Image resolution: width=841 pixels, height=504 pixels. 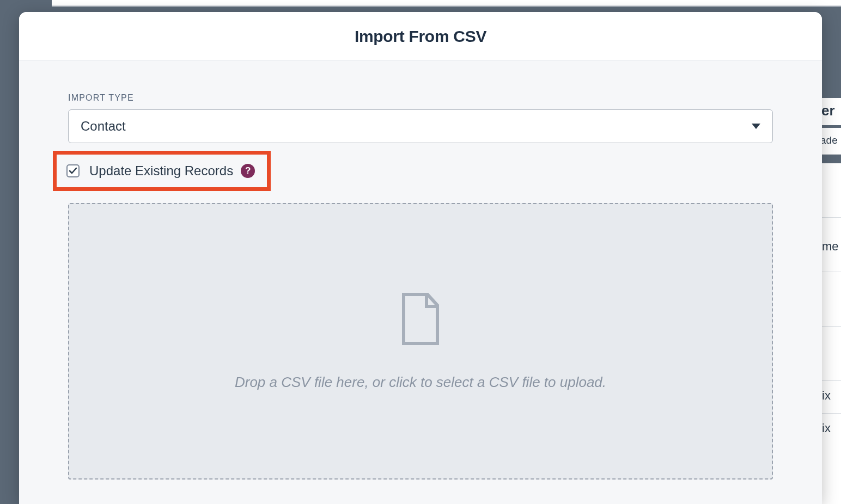 What do you see at coordinates (421, 36) in the screenshot?
I see `modal-header: Import From CSV` at bounding box center [421, 36].